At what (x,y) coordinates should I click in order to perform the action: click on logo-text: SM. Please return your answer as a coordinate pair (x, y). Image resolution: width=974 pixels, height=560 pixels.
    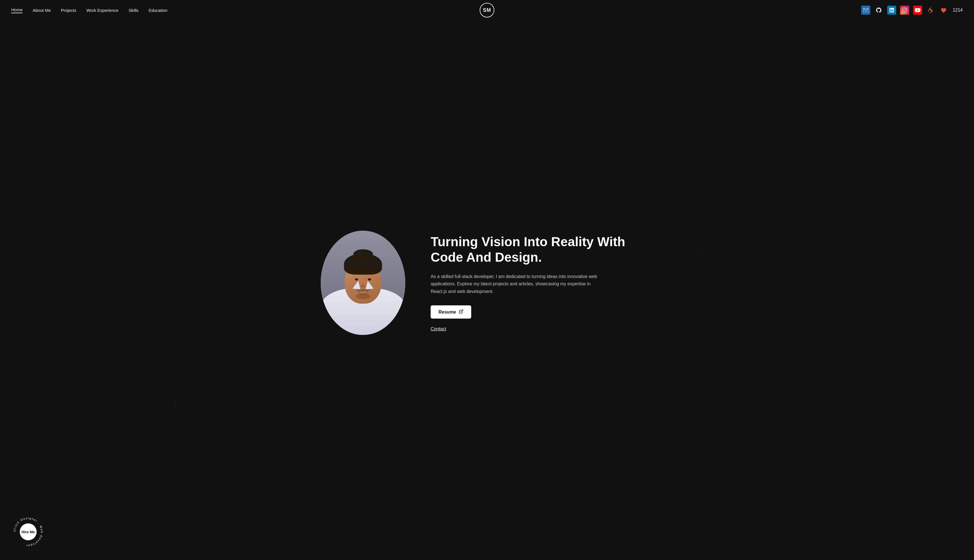
    Looking at the image, I should click on (487, 10).